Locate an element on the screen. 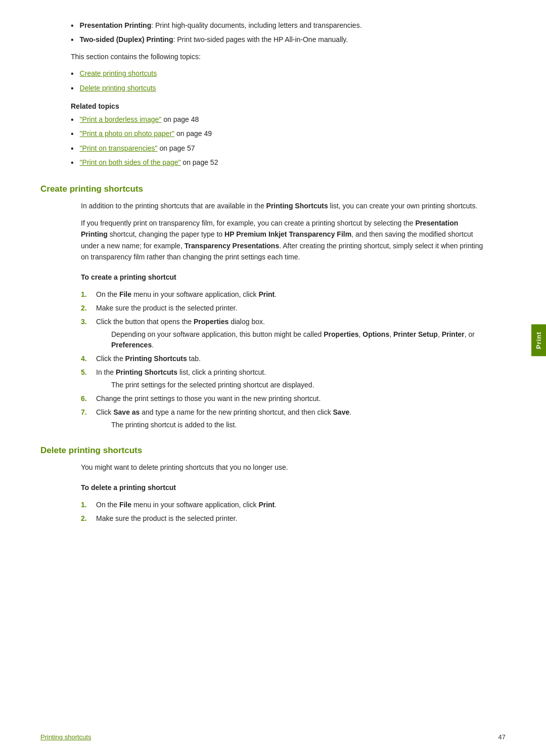 Image resolution: width=546 pixels, height=756 pixels. related-text-4: "Print on both sides of the page" on pag… is located at coordinates (149, 163).